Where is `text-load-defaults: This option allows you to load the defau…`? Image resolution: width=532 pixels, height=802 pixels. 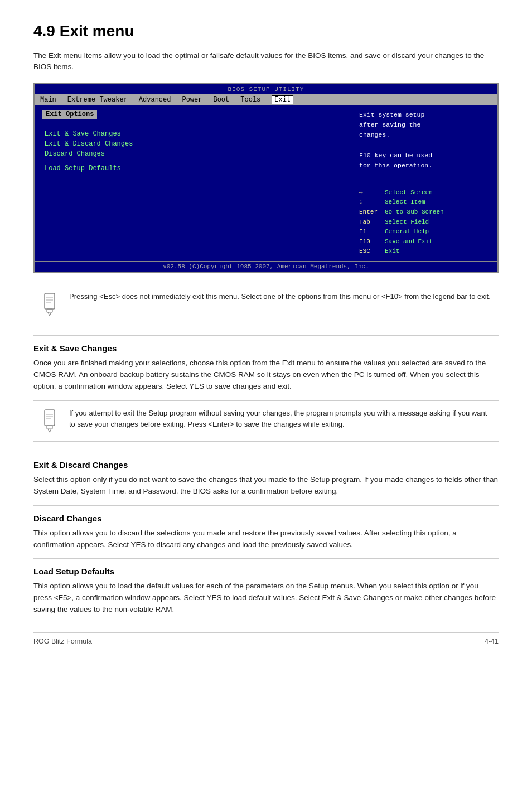
text-load-defaults: This option allows you to load the defau… is located at coordinates (266, 598).